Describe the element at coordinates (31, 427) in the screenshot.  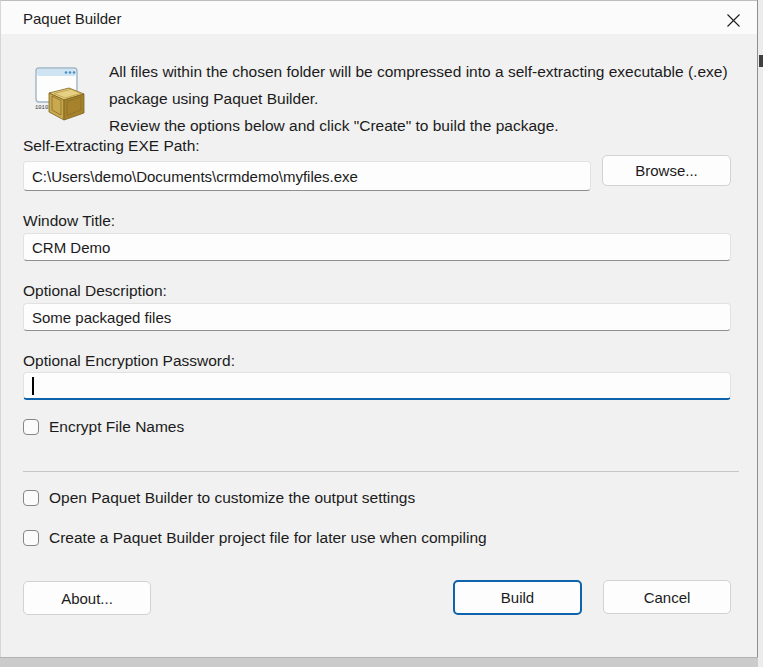
I see `encrypt-file-names-checkbox` at that location.